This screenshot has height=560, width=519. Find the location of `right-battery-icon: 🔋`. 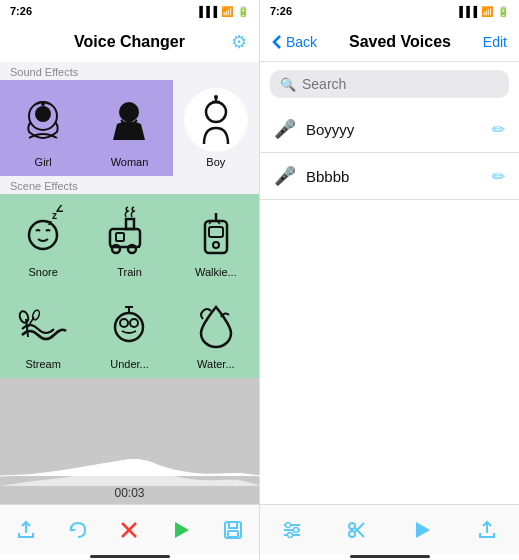

right-battery-icon: 🔋 is located at coordinates (503, 12).